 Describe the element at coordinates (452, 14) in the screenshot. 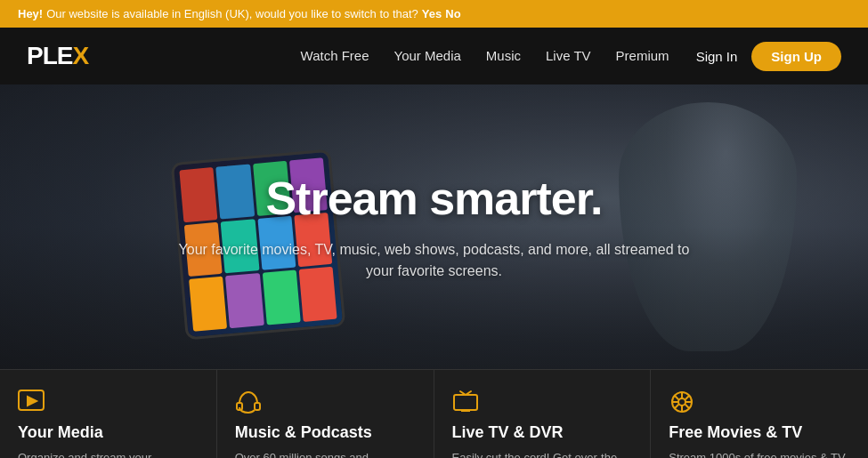

I see `banner-no-link: No` at that location.